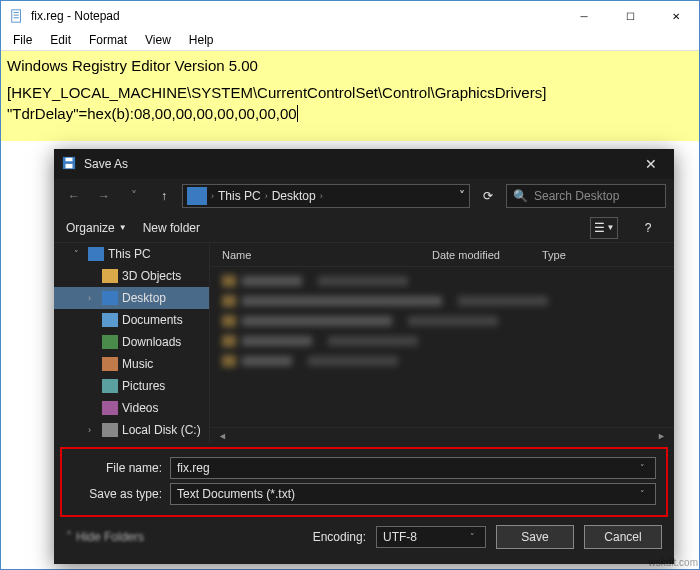 This screenshot has width=700, height=570. What do you see at coordinates (648, 228) in the screenshot?
I see `help-icon: ?` at bounding box center [648, 228].